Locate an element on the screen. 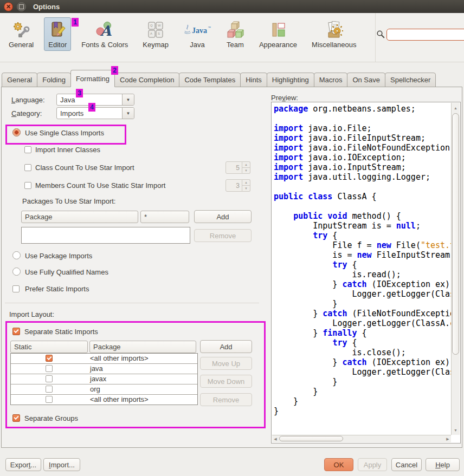 Image resolution: width=464 pixels, height=476 pixels. packages-star-list is located at coordinates (106, 235).